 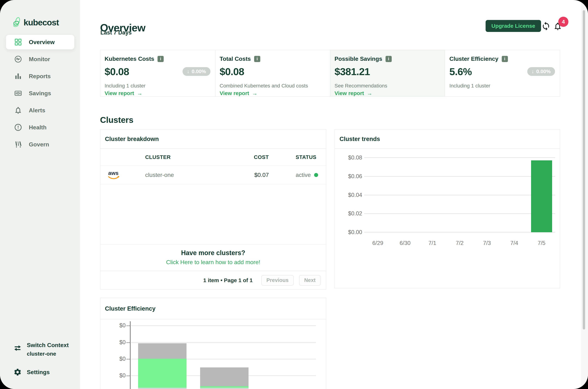 I want to click on sidebar-item-savings: Savings, so click(x=40, y=93).